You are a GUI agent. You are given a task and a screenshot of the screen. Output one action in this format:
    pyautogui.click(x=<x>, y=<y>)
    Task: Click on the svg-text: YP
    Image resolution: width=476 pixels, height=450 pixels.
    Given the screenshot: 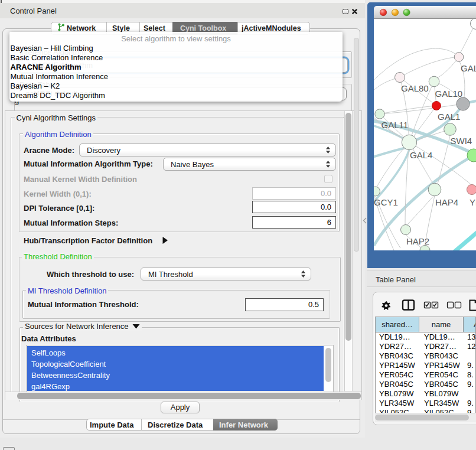 What is the action you would take?
    pyautogui.click(x=472, y=202)
    